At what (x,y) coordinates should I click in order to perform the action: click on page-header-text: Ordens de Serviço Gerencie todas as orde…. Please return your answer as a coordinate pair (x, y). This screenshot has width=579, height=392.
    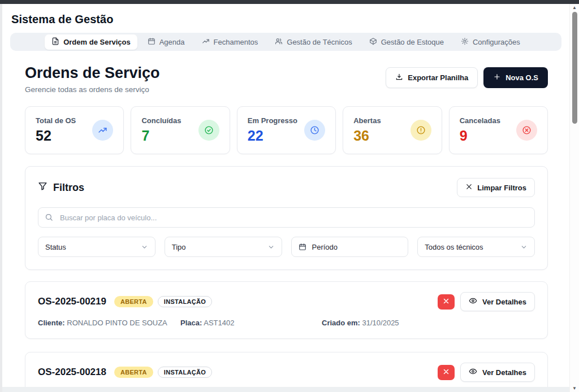
    Looking at the image, I should click on (93, 79).